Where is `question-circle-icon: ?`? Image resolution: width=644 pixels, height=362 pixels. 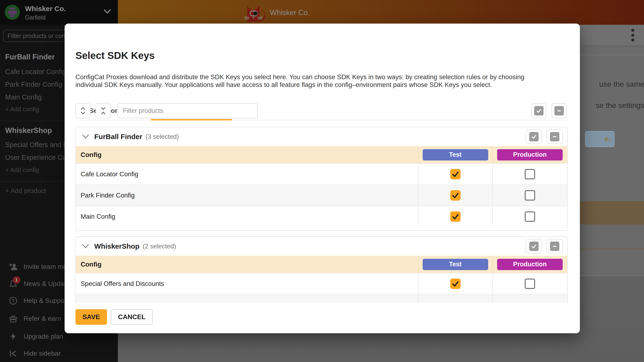 question-circle-icon: ? is located at coordinates (13, 301).